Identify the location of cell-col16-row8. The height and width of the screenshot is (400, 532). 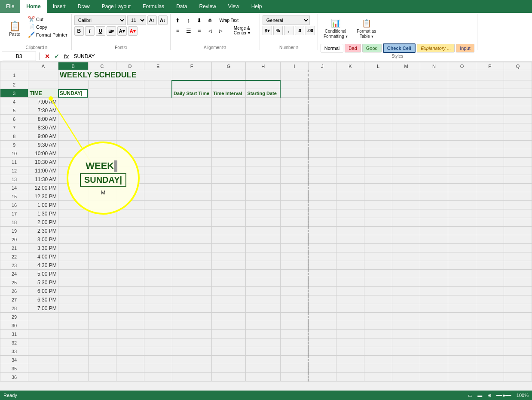
(490, 136).